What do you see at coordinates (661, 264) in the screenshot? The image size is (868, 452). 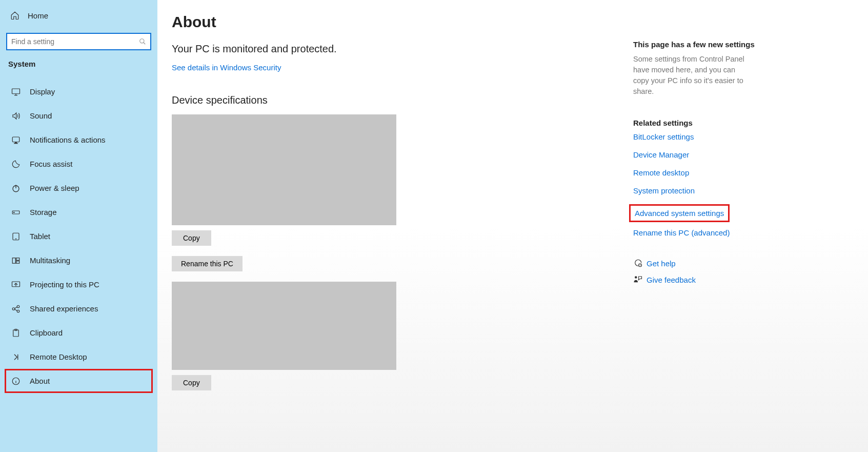 I see `get-help-link: Get help` at bounding box center [661, 264].